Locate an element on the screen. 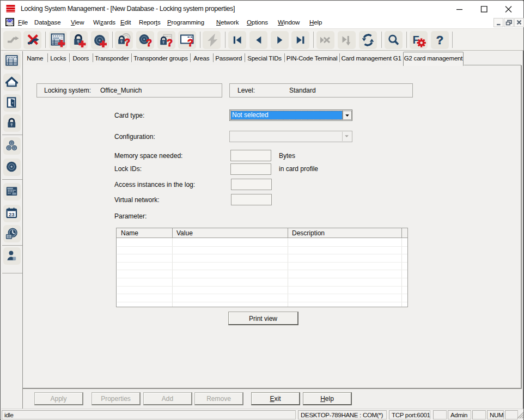 The image size is (524, 420). svg-text: 23 is located at coordinates (12, 215).